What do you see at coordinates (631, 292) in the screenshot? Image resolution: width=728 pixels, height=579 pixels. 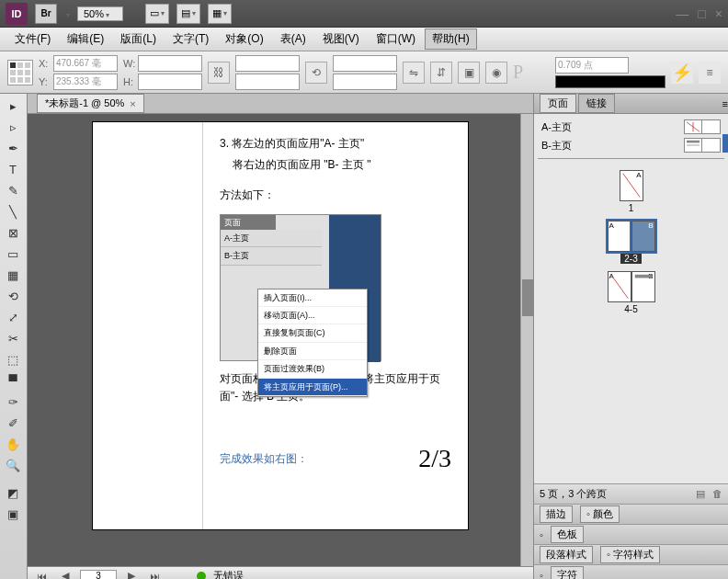 I see `page-thumb-4-5: A B 4-5` at bounding box center [631, 292].